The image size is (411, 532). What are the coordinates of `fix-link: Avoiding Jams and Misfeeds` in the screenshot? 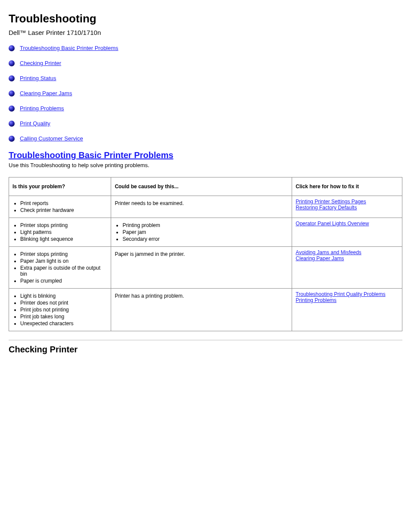 It's located at (328, 252).